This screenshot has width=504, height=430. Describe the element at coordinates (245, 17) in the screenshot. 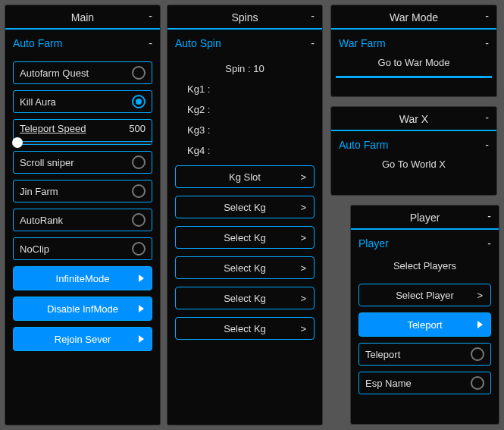

I see `panel-spins-title: Spins -` at that location.